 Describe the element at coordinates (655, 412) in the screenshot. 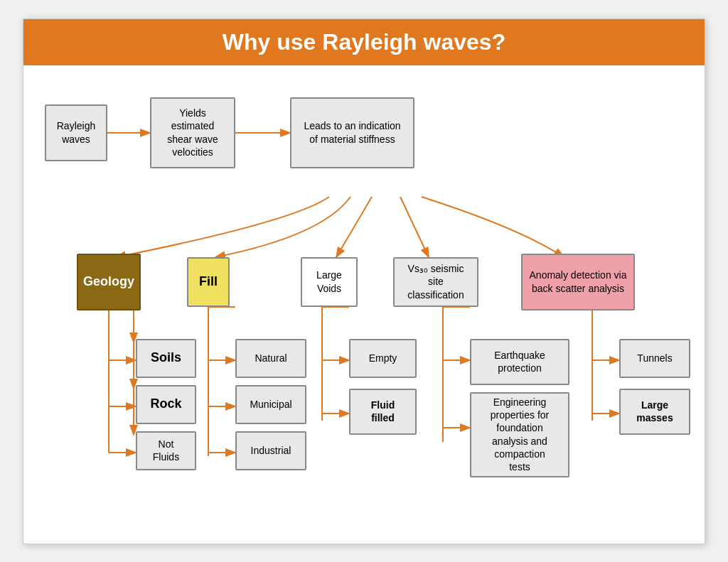

I see `large-masses-box: Large masses` at that location.